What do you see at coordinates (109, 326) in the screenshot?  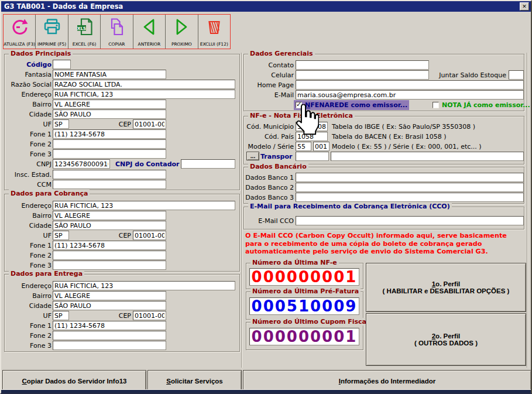 I see `entrega-fone1-field` at bounding box center [109, 326].